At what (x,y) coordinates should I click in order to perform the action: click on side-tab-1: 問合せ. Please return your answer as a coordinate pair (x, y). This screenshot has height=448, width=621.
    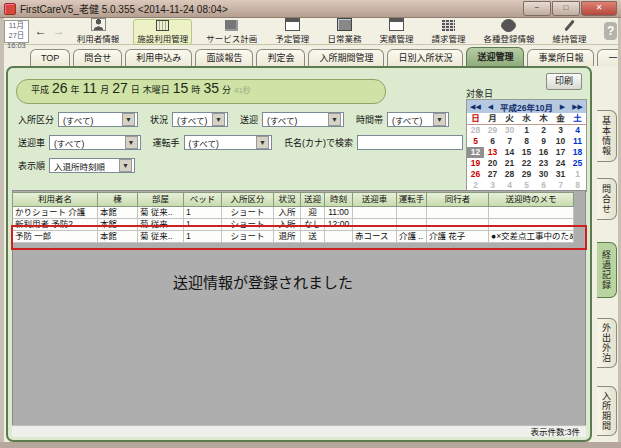
    Looking at the image, I should click on (607, 199).